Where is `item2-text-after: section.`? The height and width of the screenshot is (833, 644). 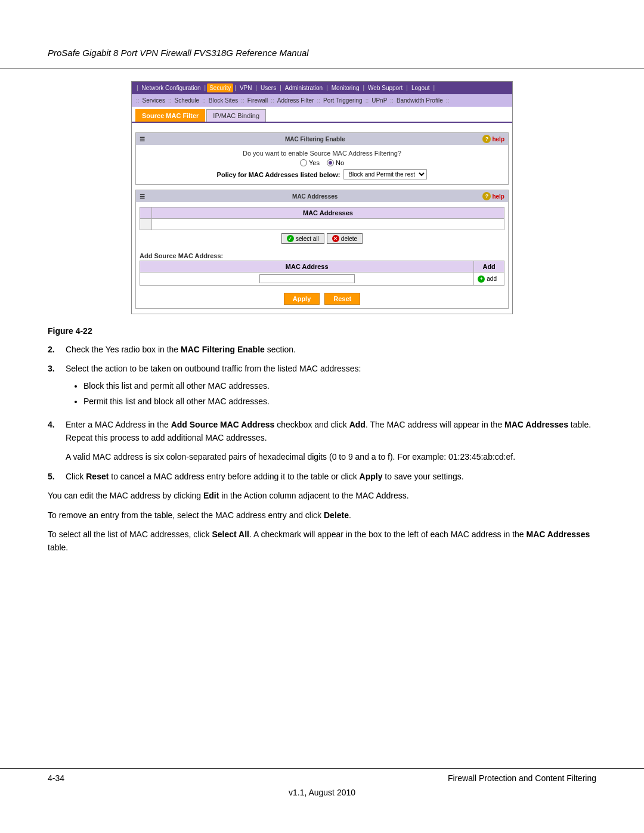
item2-text-after: section. is located at coordinates (280, 349).